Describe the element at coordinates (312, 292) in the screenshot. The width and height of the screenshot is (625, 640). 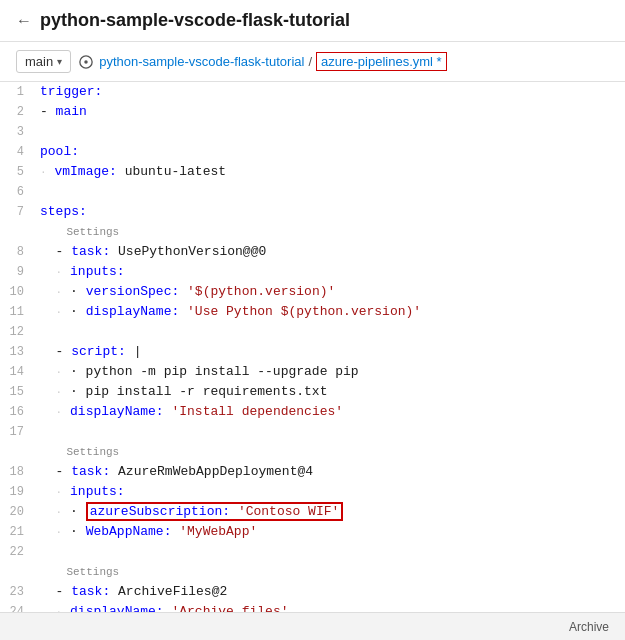
I see `code-line: 10 · · versionSpec: '$(python.version)'` at that location.